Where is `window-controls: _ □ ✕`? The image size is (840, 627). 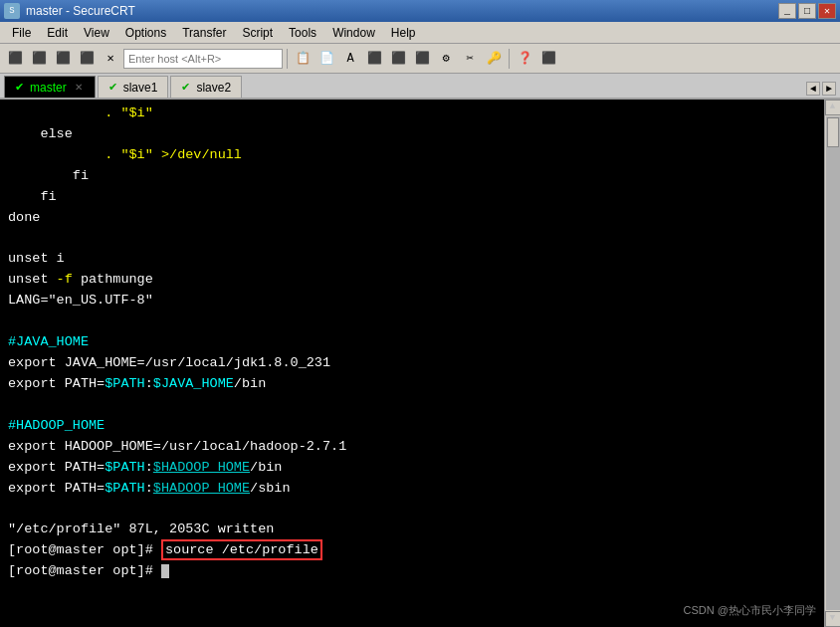
window-controls: _ □ ✕ is located at coordinates (807, 11).